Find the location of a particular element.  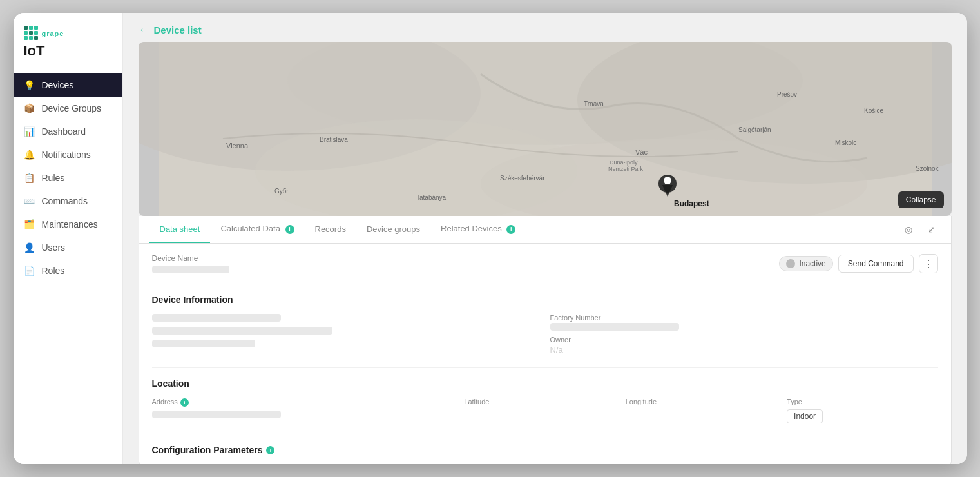

owner-label: Owner is located at coordinates (744, 340).